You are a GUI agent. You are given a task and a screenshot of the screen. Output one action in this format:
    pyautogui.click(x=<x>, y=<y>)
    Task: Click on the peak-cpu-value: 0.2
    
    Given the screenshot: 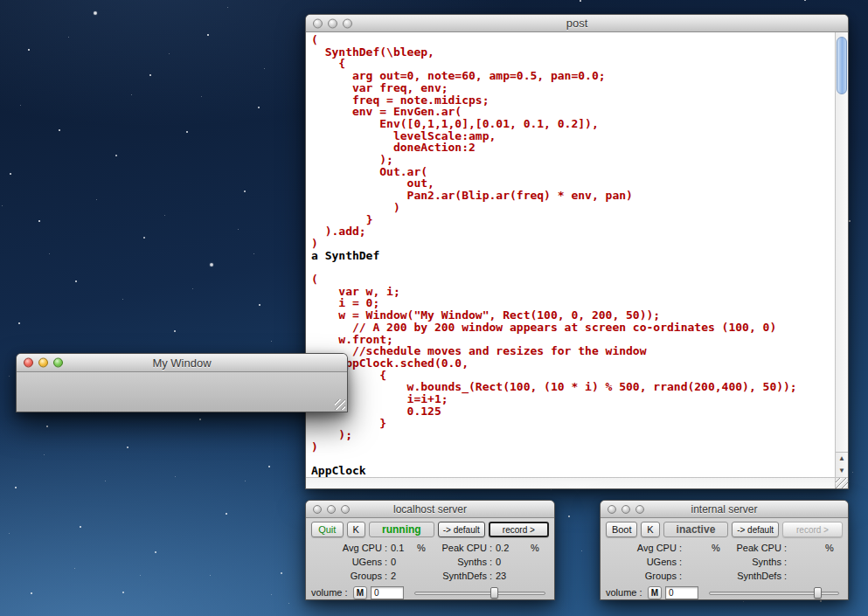 What is the action you would take?
    pyautogui.click(x=513, y=548)
    